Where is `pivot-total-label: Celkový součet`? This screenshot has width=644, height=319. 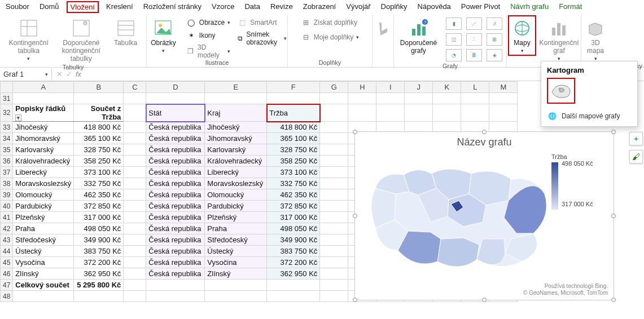 pivot-total-label: Celkový součet is located at coordinates (43, 285).